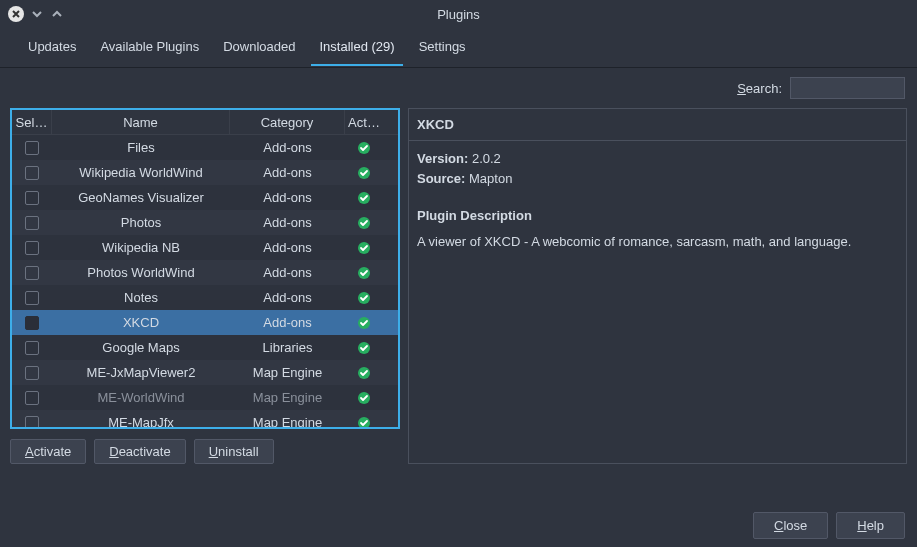  Describe the element at coordinates (16, 14) in the screenshot. I see `window-close-button` at that location.